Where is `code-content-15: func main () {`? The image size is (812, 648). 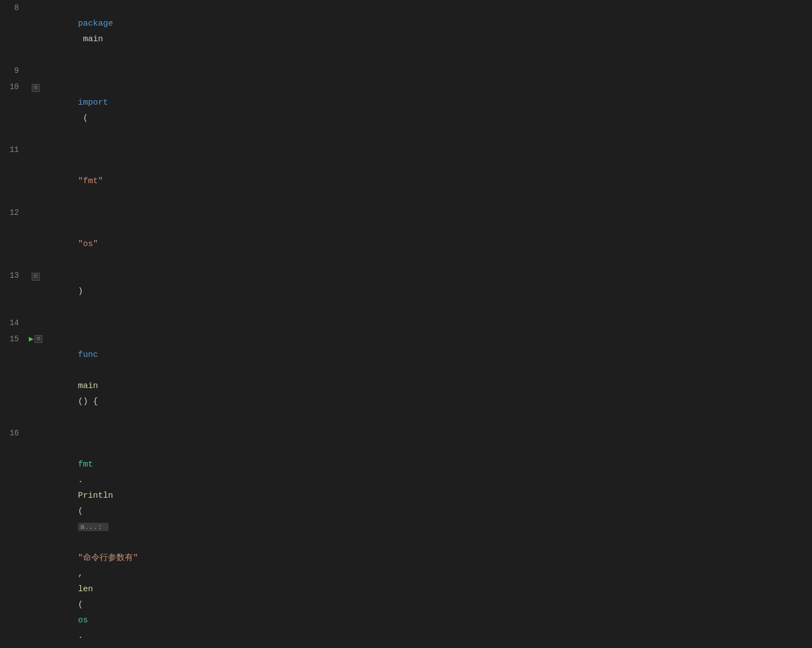 code-content-15: func main () { is located at coordinates (428, 379).